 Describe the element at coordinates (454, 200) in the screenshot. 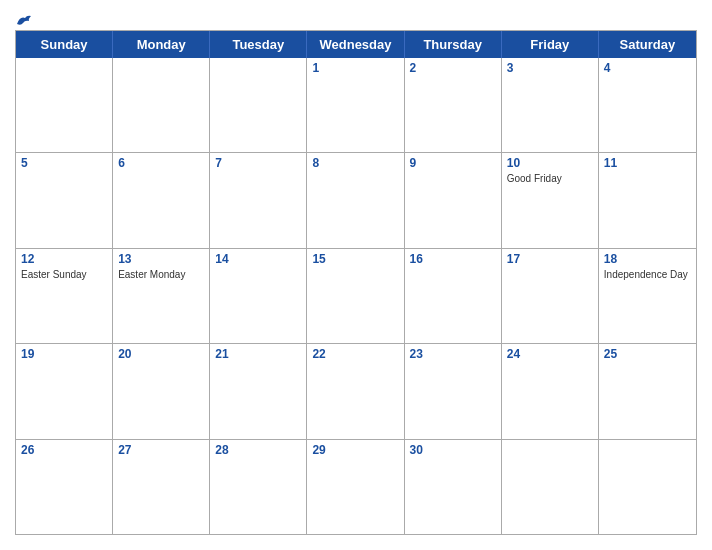

I see `calendar-day: 9` at that location.